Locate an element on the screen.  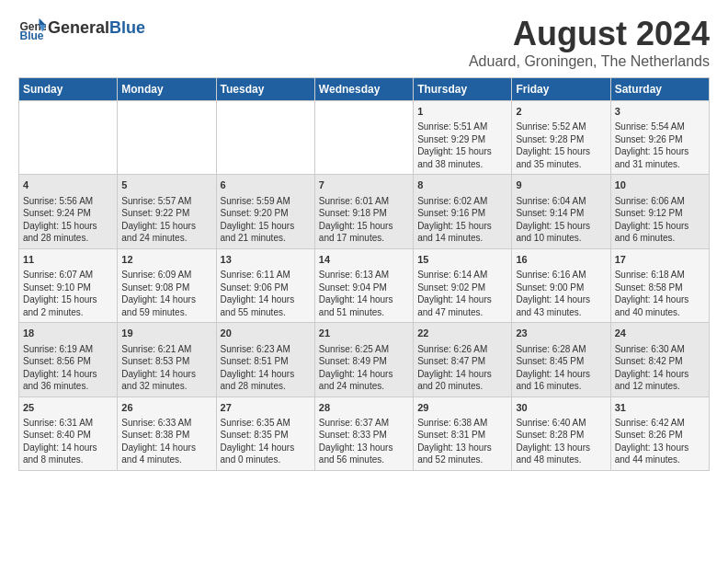
day-content: Sunrise: 6:33 AM Sunset: 8:38 PM Dayligh… is located at coordinates (166, 442).